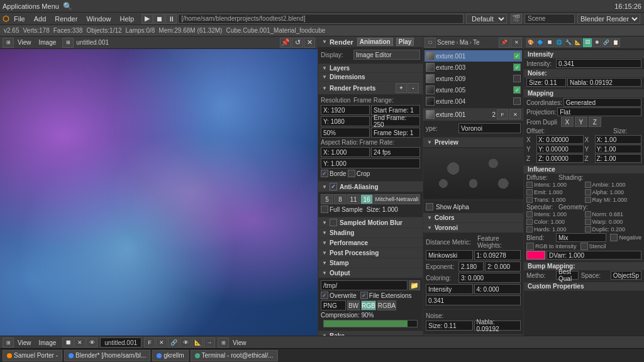 Image resolution: width=644 pixels, height=362 pixels. I want to click on file-ext-checkbox, so click(364, 295).